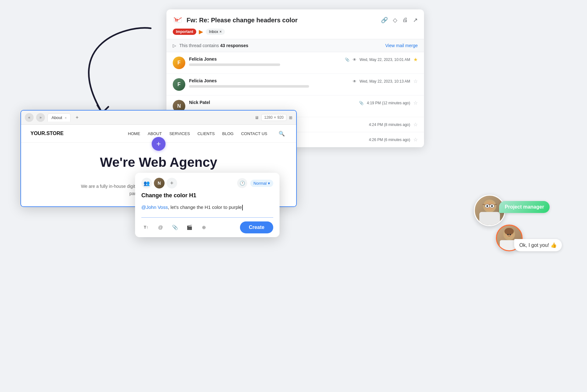 Image resolution: width=587 pixels, height=392 pixels. What do you see at coordinates (179, 63) in the screenshot?
I see `avatar-felicia-1: F` at bounding box center [179, 63].